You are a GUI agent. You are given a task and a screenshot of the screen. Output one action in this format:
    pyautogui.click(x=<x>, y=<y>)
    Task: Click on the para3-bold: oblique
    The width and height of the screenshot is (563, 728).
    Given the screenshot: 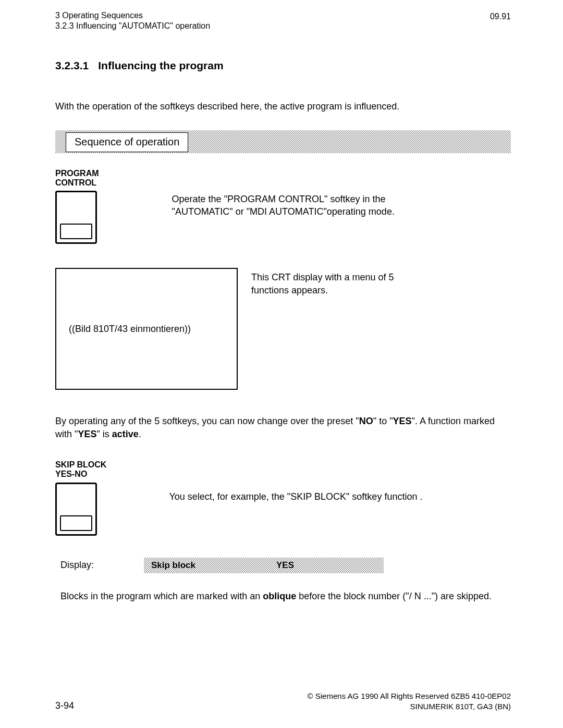 What is the action you would take?
    pyautogui.click(x=279, y=596)
    